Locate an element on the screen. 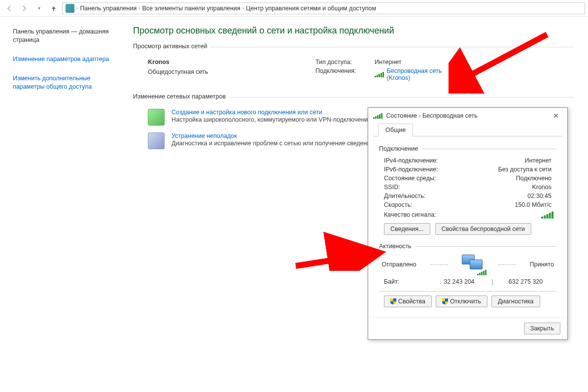  signal-strength-icon is located at coordinates (547, 215).